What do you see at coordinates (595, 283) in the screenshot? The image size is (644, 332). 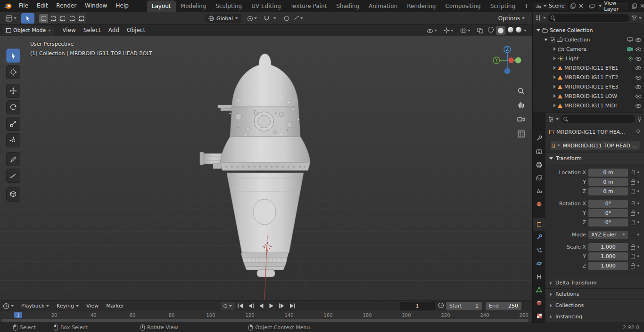 I see `panel-delta-transform: Delta Transform` at bounding box center [595, 283].